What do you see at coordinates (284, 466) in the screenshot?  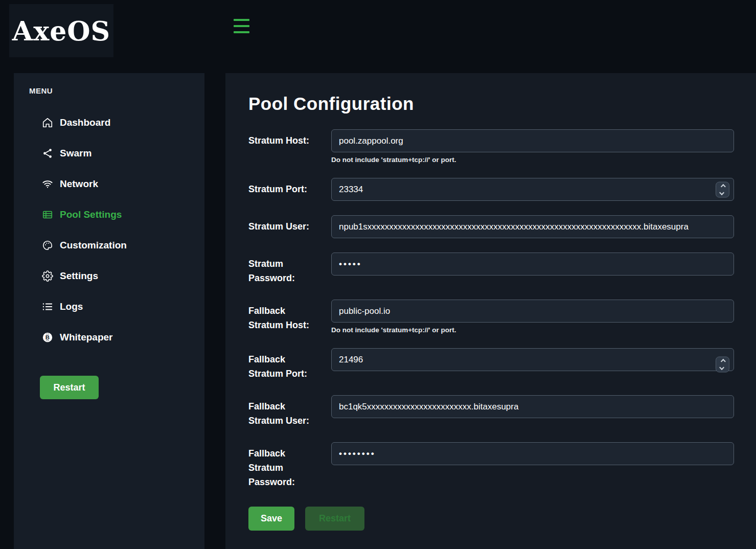 I see `fallback-stratum-password-label: Fallback Stratum Password:` at bounding box center [284, 466].